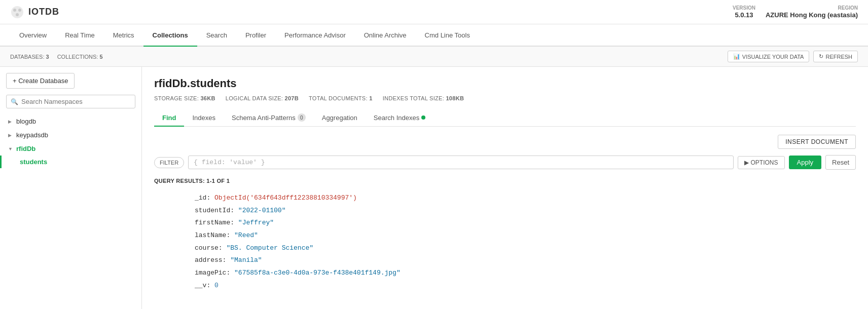 This screenshot has height=309, width=868. I want to click on sidebar-item-rfiddb: ▼ rfidDb, so click(71, 149).